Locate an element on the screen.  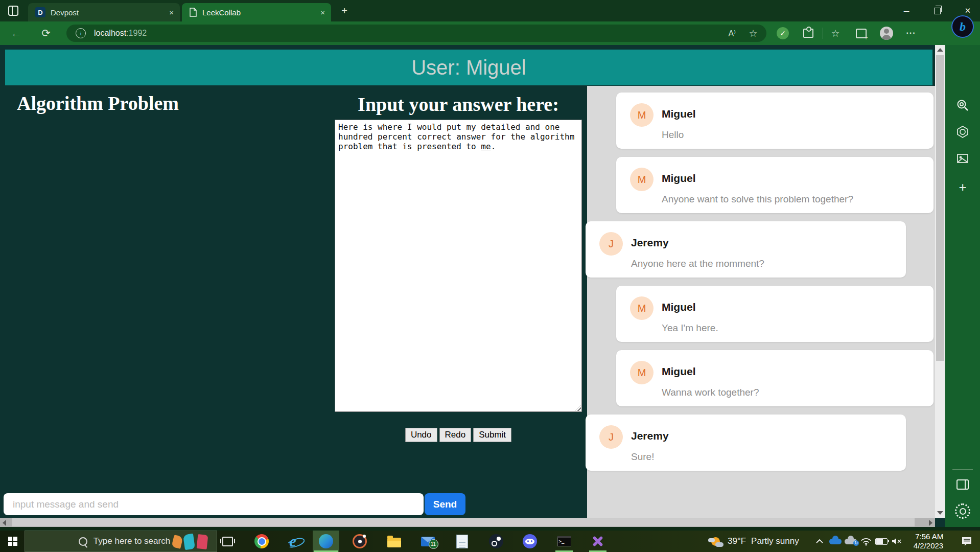
chrome-taskbar-icon is located at coordinates (262, 541).